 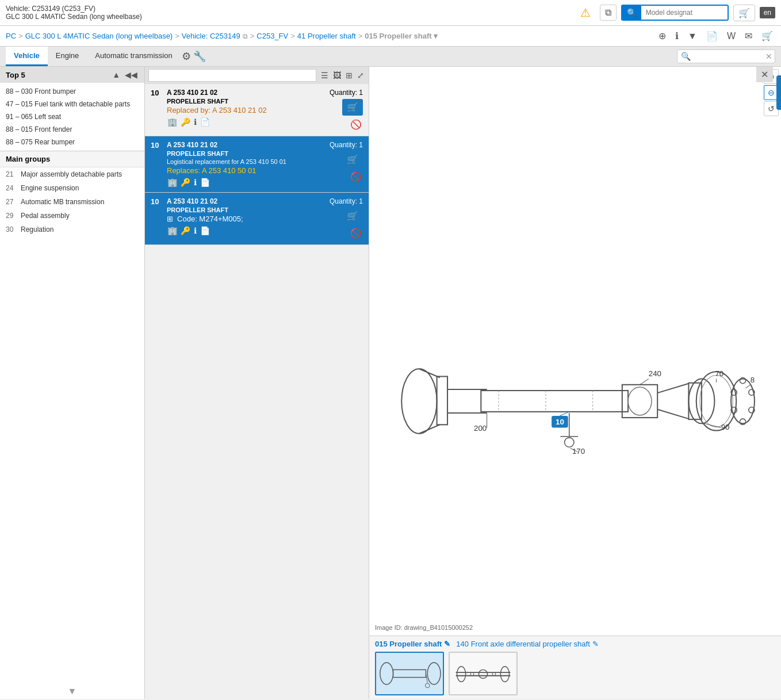 I want to click on del-btn-1: 🚫, so click(x=356, y=177).